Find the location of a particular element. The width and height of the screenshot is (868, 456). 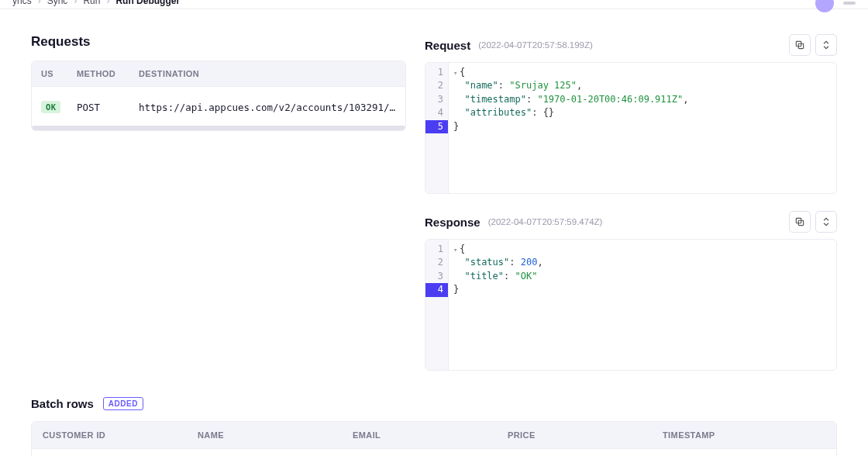

response-panel-title: Response is located at coordinates (453, 222).